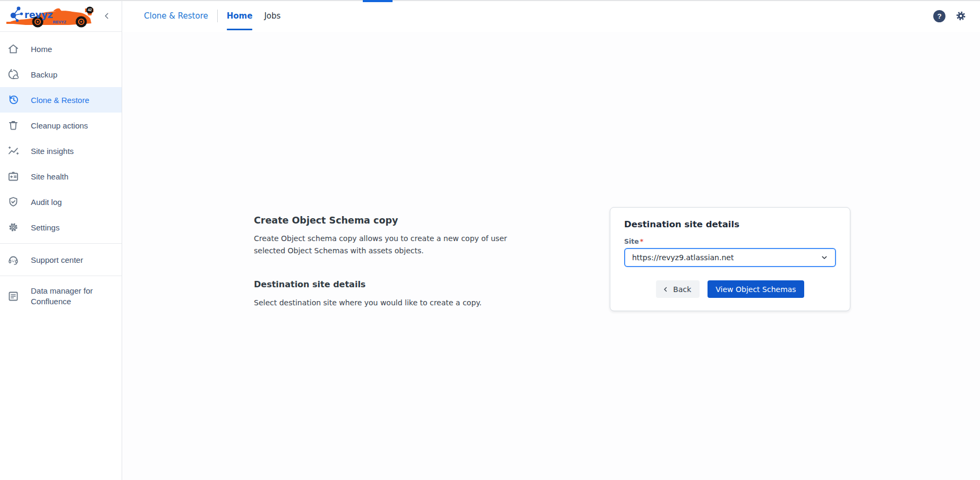 This screenshot has width=980, height=480. I want to click on sidebar-item-label: Clone & Restore, so click(60, 100).